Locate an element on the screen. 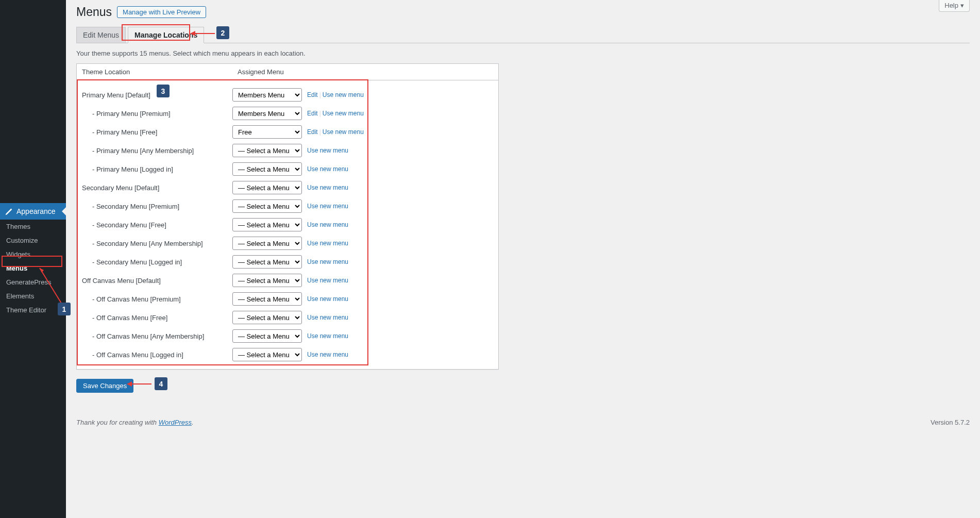 The height and width of the screenshot is (518, 980). live-preview-button: Manage with Live Preview is located at coordinates (162, 12).